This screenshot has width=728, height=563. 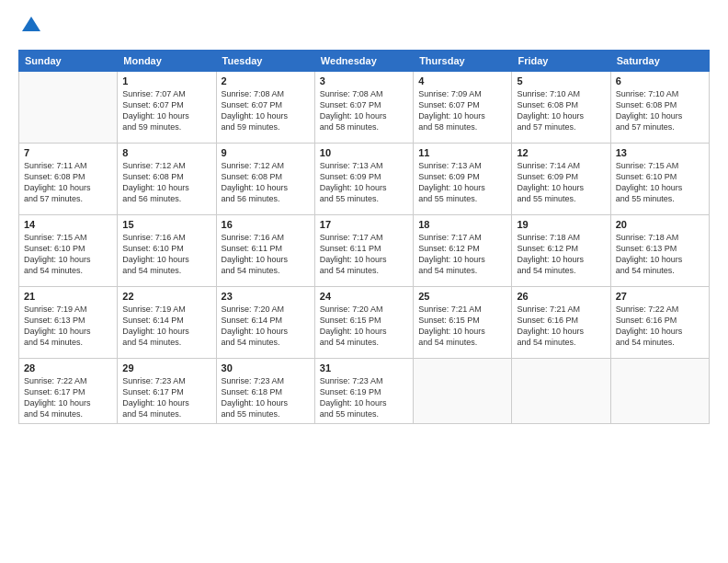 What do you see at coordinates (266, 397) in the screenshot?
I see `day-info: Sunrise: 7:23 AM Sunset: 6:18 PM Dayligh…` at bounding box center [266, 397].